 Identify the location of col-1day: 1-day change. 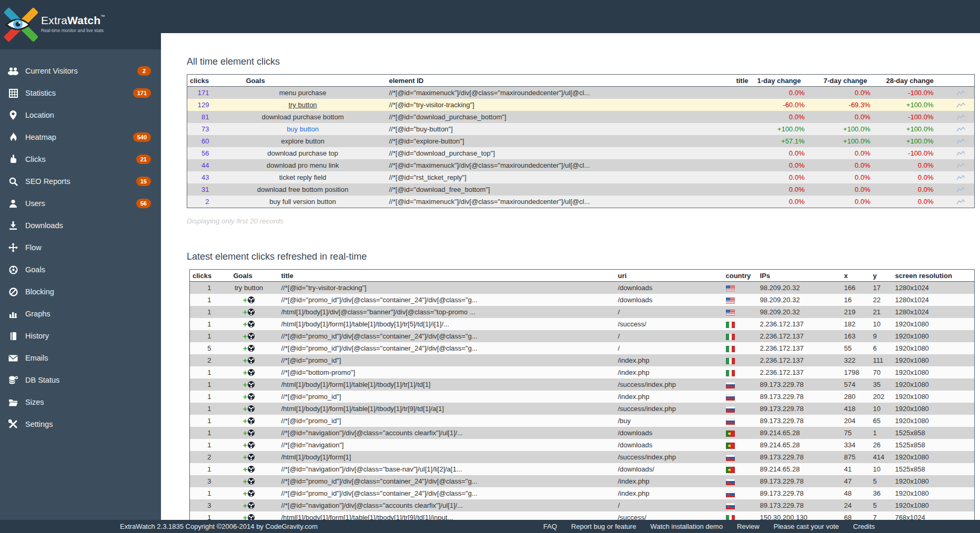
(785, 81).